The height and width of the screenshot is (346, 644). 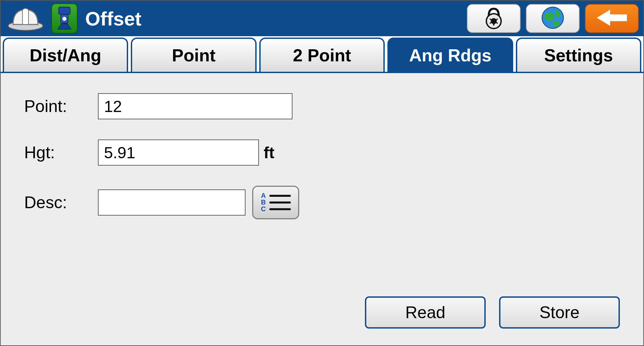 I want to click on lock-icon, so click(x=494, y=18).